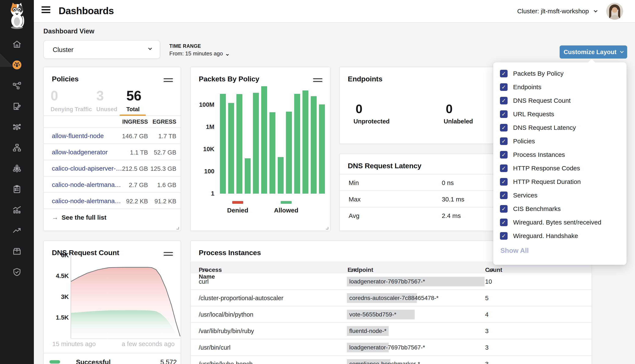 The image size is (635, 364). Describe the element at coordinates (112, 217) in the screenshot. I see `see-full-list-link: → See the full list` at that location.